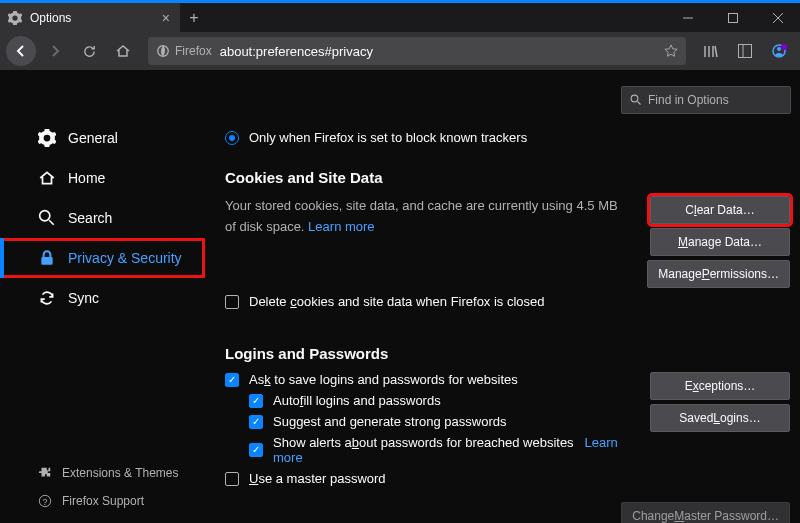 The height and width of the screenshot is (523, 800). What do you see at coordinates (390, 422) in the screenshot?
I see `option-label: Suggest and generate strong passwords` at bounding box center [390, 422].